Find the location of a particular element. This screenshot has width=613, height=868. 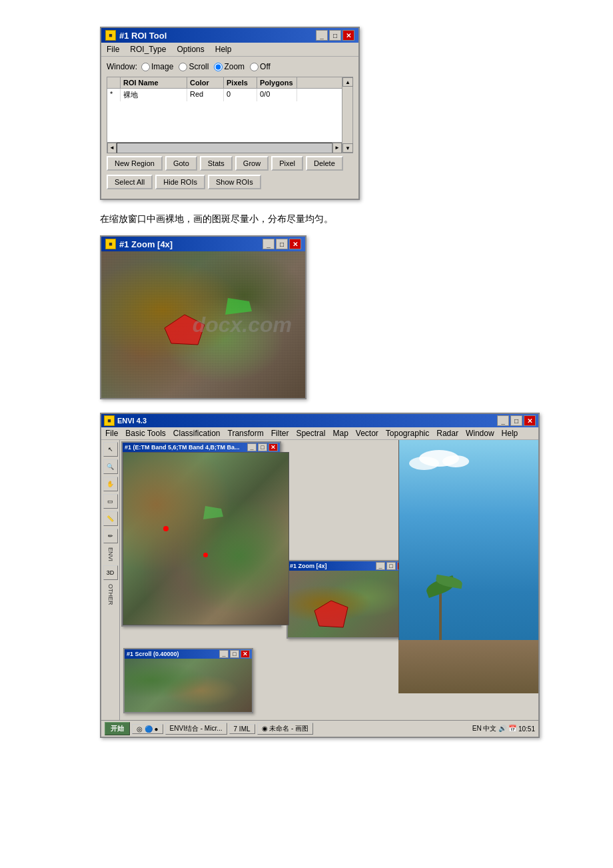

taskbar-envi-label: ENVI结合 - Micr... is located at coordinates (196, 729).